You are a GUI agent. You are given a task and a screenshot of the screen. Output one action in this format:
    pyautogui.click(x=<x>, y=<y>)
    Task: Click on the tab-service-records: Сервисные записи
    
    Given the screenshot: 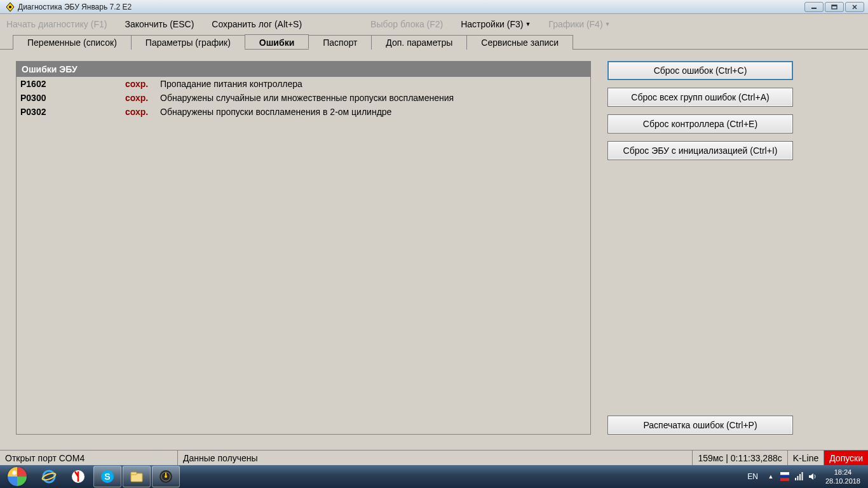 What is the action you would take?
    pyautogui.click(x=520, y=42)
    